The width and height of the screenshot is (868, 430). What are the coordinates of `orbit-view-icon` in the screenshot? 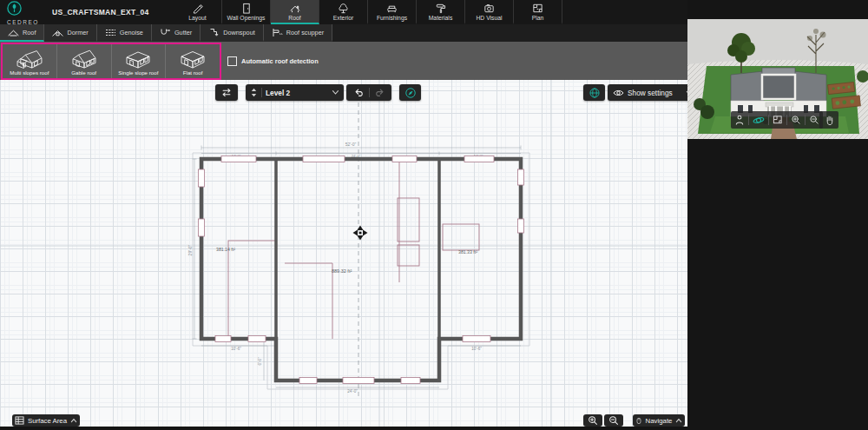 It's located at (759, 120).